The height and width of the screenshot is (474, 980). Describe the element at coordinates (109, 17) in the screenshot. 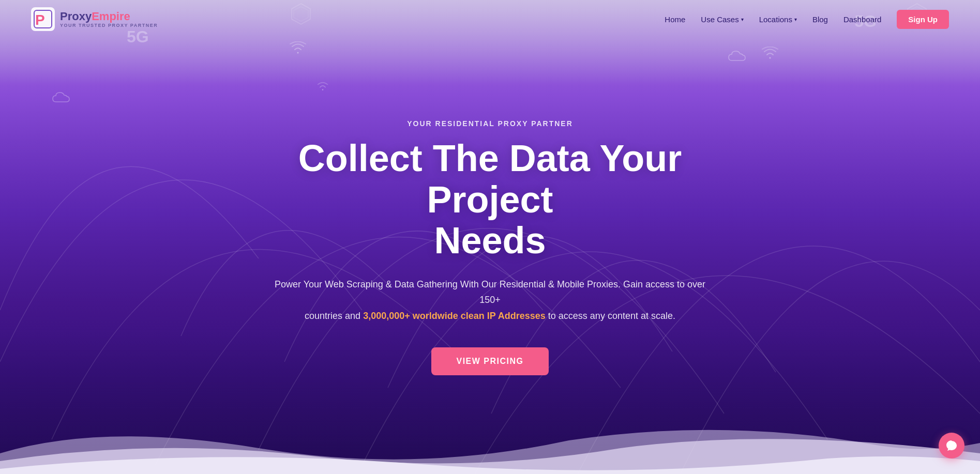

I see `logo-name: ProxyEmpire` at that location.